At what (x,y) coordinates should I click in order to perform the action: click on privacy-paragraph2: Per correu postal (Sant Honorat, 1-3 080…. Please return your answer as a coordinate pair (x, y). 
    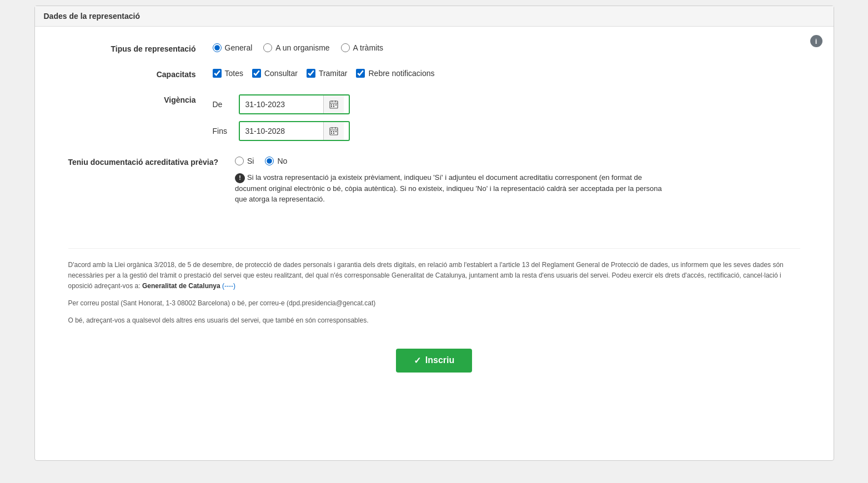
    Looking at the image, I should click on (434, 303).